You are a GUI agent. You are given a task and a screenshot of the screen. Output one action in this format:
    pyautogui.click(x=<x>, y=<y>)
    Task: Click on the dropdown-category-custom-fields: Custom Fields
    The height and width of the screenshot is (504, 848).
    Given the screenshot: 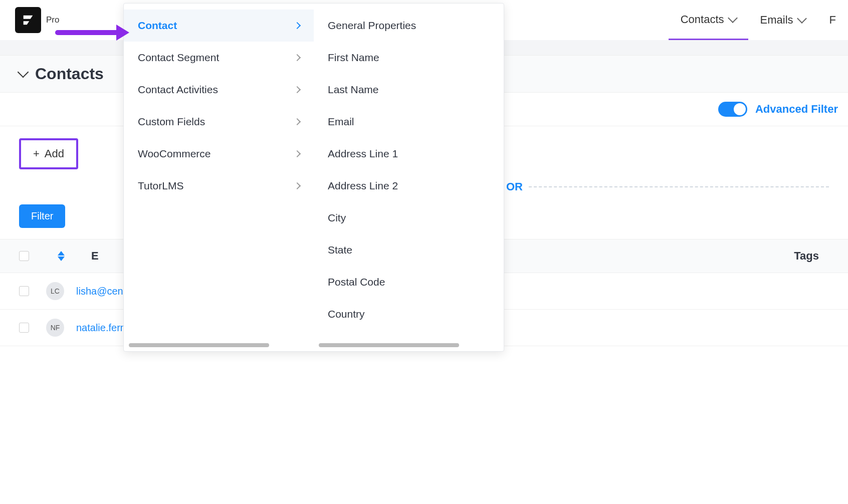 What is the action you would take?
    pyautogui.click(x=219, y=122)
    